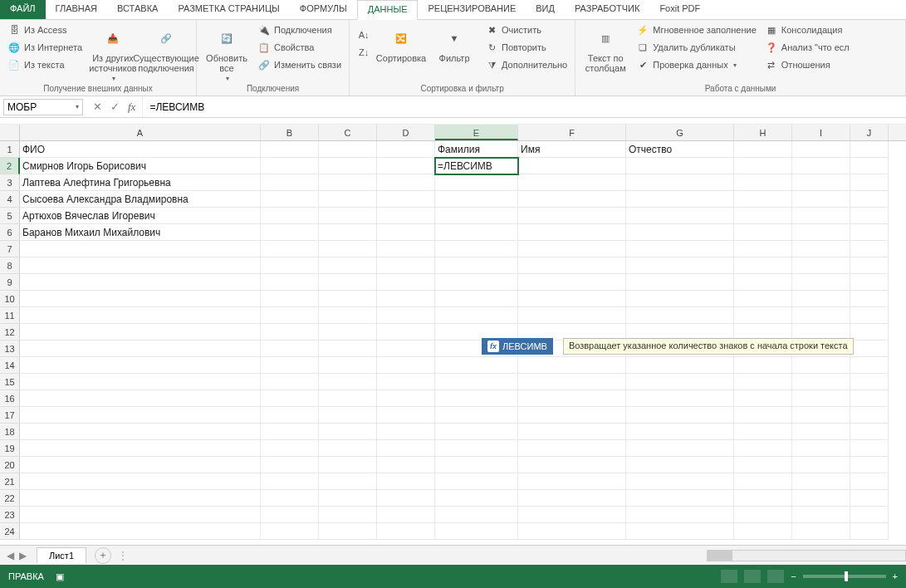 This screenshot has width=906, height=588. What do you see at coordinates (406, 349) in the screenshot?
I see `cell-D13` at bounding box center [406, 349].